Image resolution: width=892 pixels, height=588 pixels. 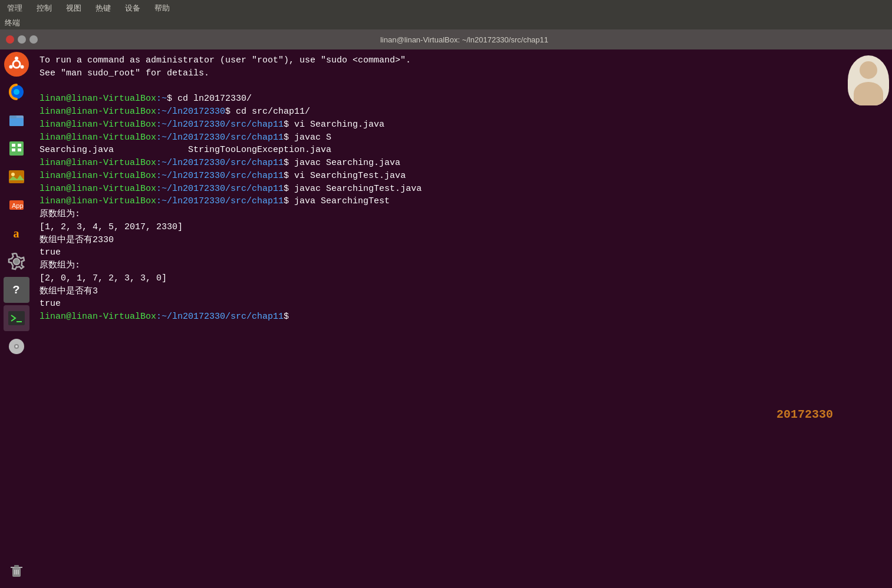 What do you see at coordinates (34, 39) in the screenshot?
I see `maximize-button` at bounding box center [34, 39].